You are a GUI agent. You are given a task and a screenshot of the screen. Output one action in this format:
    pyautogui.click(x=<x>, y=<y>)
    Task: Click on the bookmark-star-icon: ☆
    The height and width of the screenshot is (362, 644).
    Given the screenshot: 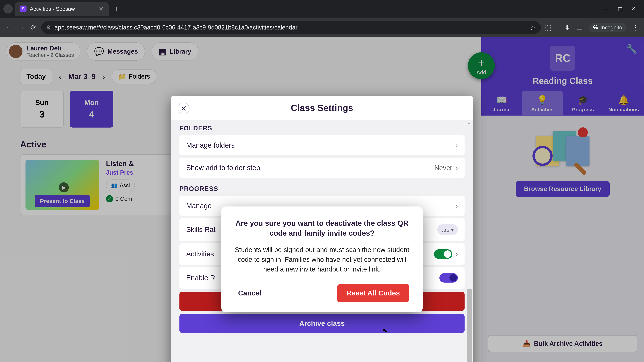 What is the action you would take?
    pyautogui.click(x=533, y=27)
    